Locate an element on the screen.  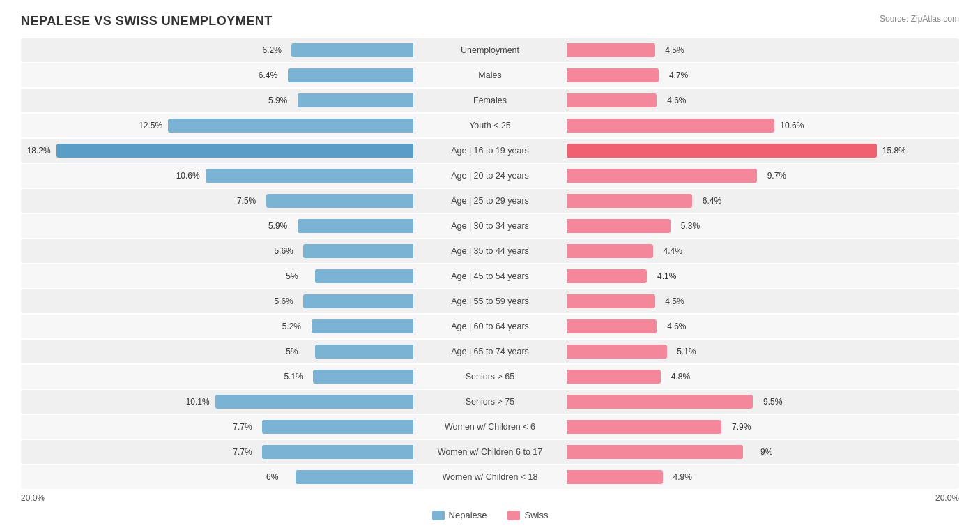
bar-left: 5% is located at coordinates (364, 276).